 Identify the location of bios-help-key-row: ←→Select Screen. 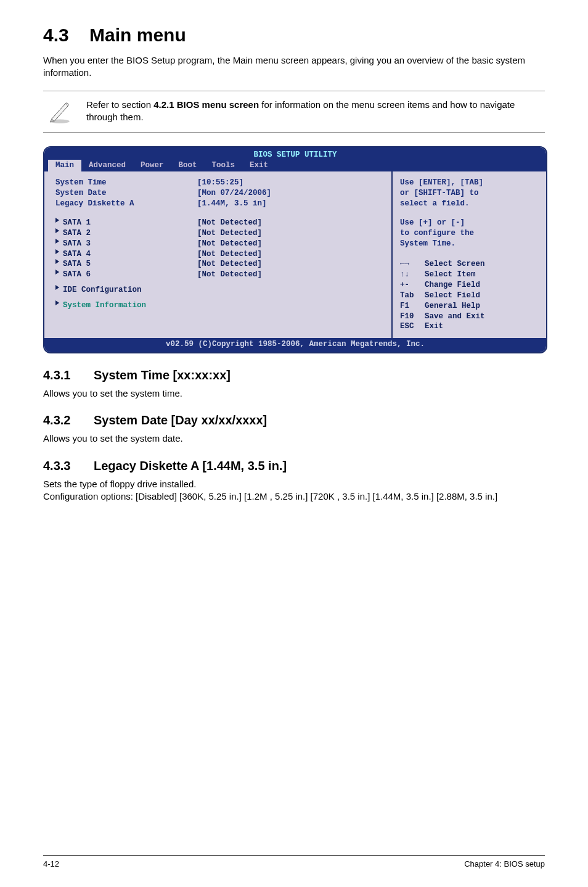
(470, 264).